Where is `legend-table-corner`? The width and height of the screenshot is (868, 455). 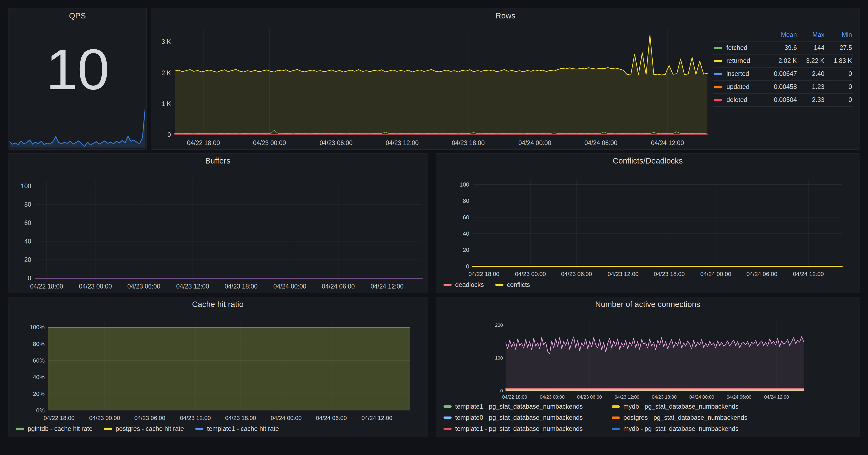
legend-table-corner is located at coordinates (739, 35).